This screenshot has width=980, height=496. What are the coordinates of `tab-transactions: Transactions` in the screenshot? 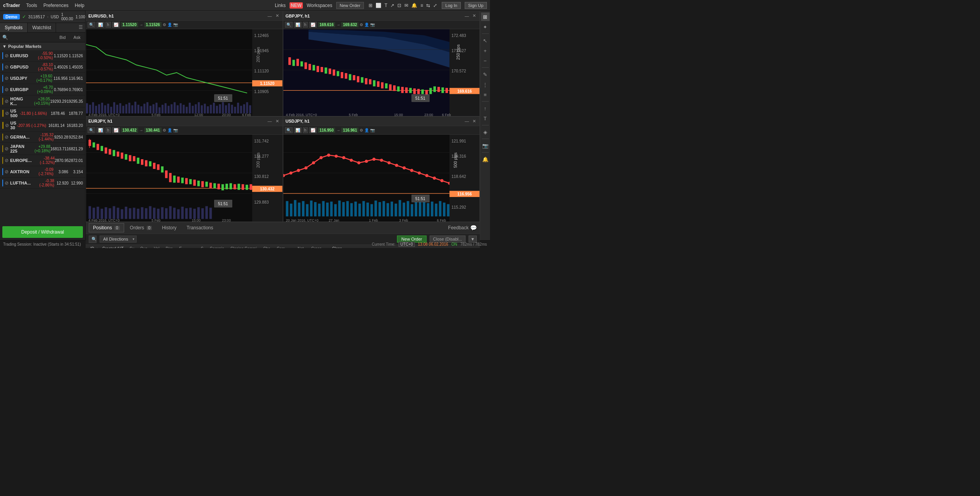 It's located at (200, 228).